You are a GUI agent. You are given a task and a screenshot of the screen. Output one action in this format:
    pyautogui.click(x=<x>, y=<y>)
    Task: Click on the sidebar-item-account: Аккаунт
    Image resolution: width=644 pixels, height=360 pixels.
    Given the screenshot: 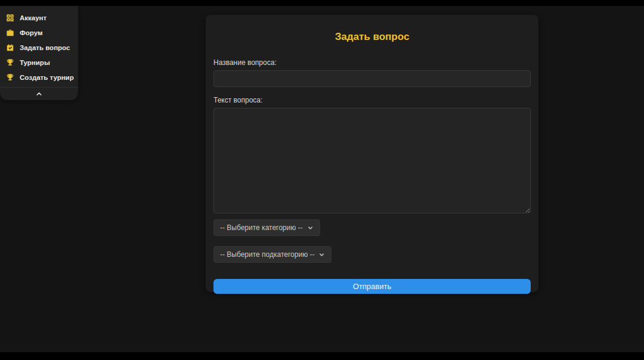 What is the action you would take?
    pyautogui.click(x=39, y=18)
    